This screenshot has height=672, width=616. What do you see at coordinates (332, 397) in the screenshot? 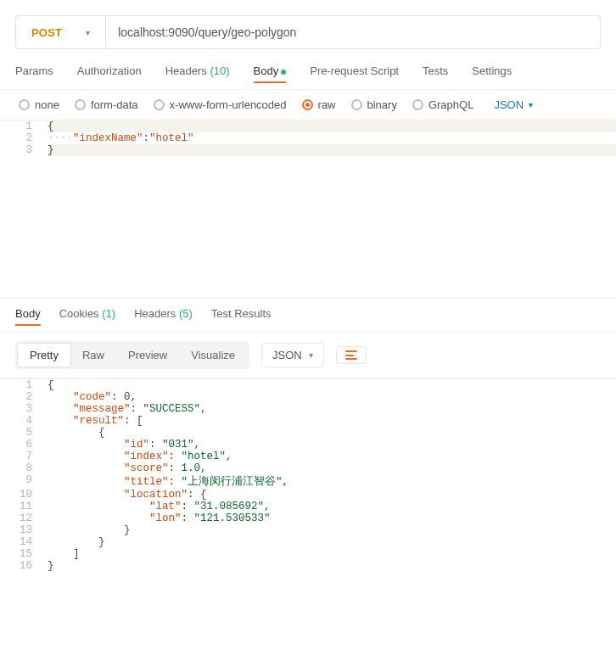
I see `line-content: "code": 0,` at bounding box center [332, 397].